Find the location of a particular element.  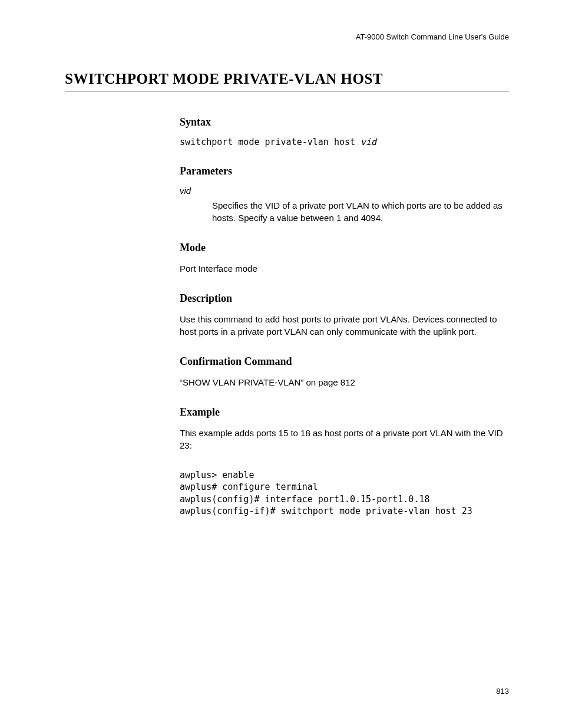

syntax-command-prefix: switchport mode private-vlan host is located at coordinates (270, 142).